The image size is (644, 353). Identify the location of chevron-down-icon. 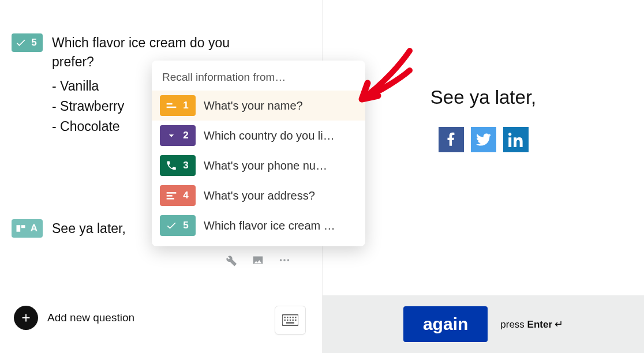
(171, 136).